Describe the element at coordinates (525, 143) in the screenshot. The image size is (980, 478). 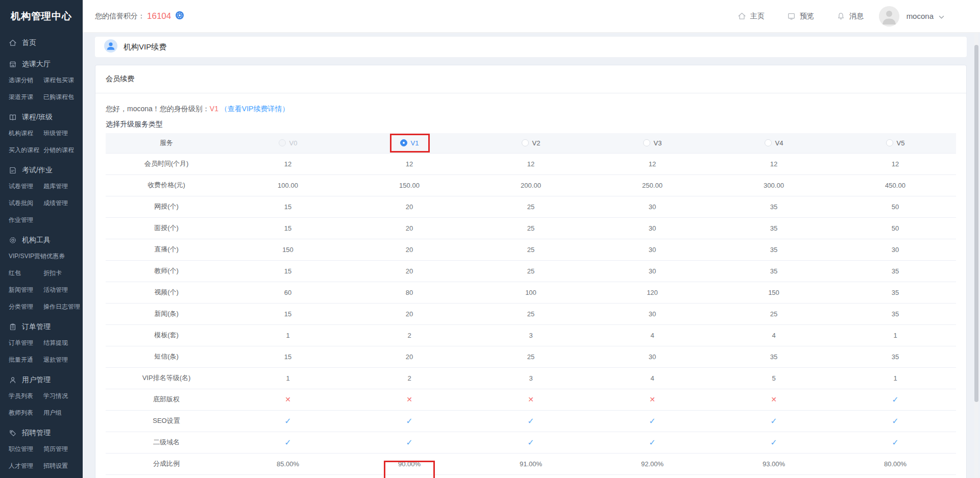
I see `plan-radio-V2` at that location.